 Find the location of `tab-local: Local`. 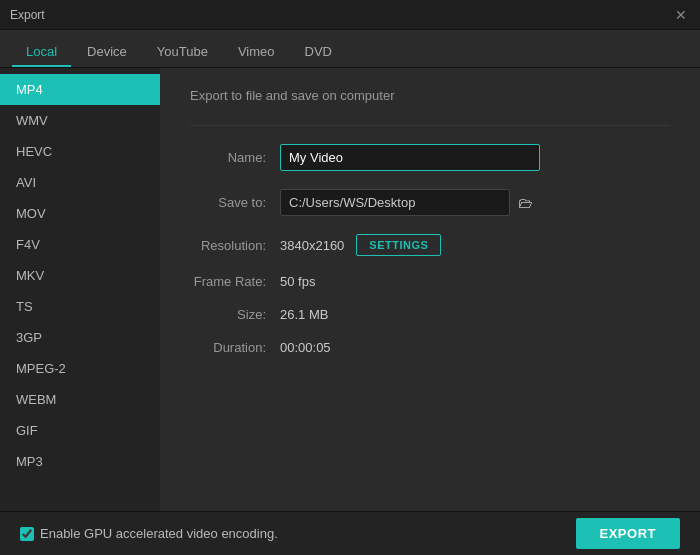

tab-local: Local is located at coordinates (42, 52).